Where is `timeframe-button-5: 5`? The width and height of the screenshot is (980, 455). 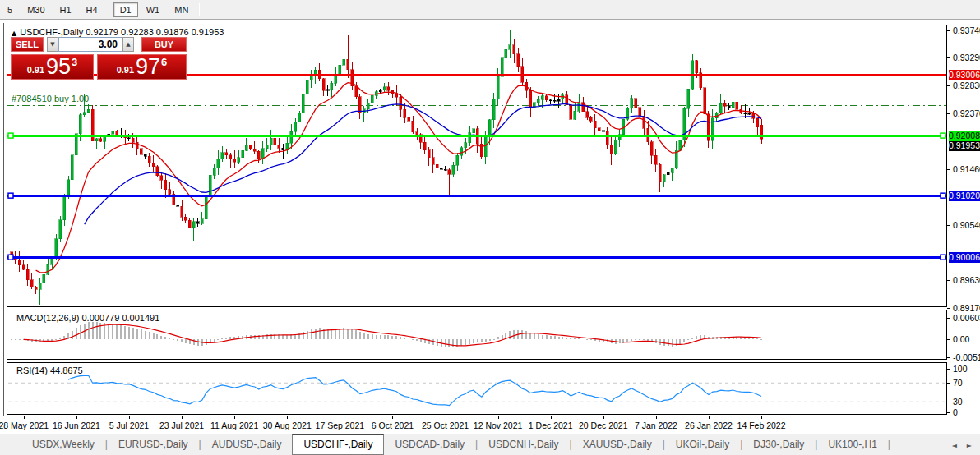 timeframe-button-5: 5 is located at coordinates (10, 10).